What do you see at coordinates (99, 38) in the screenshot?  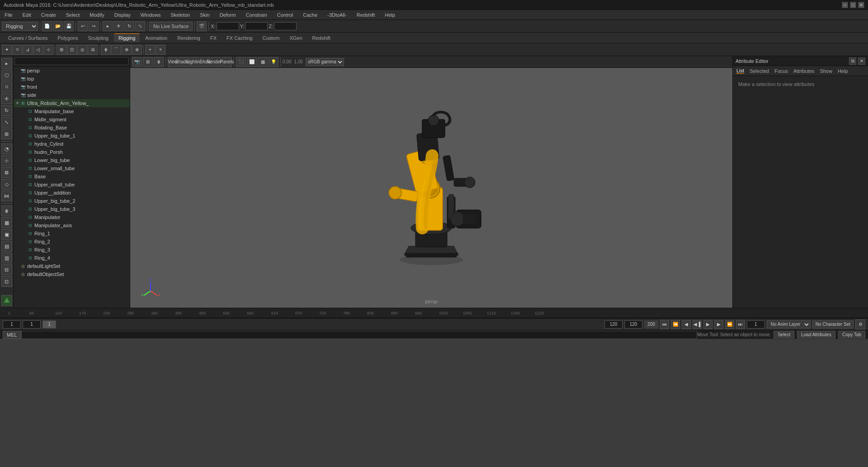 I see `tab-sculpting: Sculpting` at bounding box center [99, 38].